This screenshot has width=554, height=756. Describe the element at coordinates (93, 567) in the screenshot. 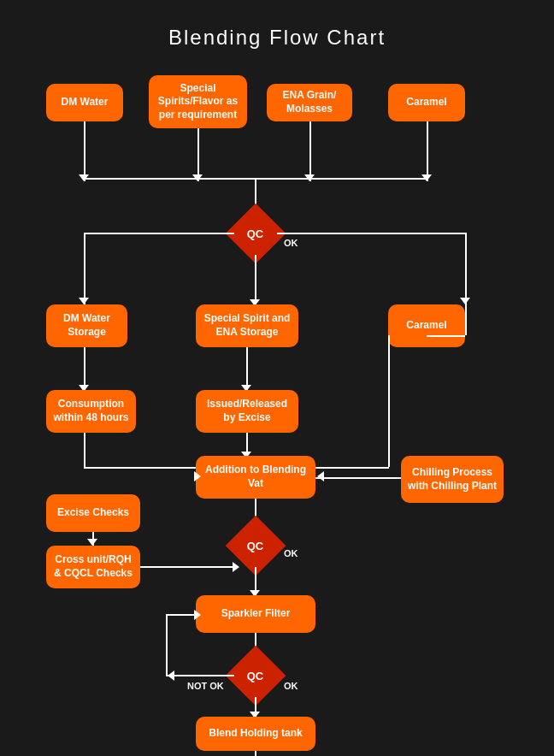

I see `cross-unit-box: Cross unit/RQH & CQCL Checks` at that location.